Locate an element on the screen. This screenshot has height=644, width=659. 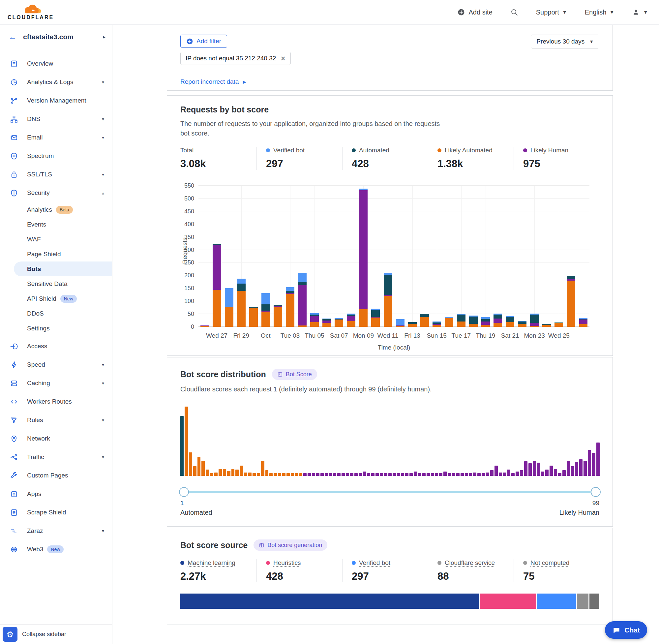
sidebar-item-page-shield: Page Shield is located at coordinates (56, 254).